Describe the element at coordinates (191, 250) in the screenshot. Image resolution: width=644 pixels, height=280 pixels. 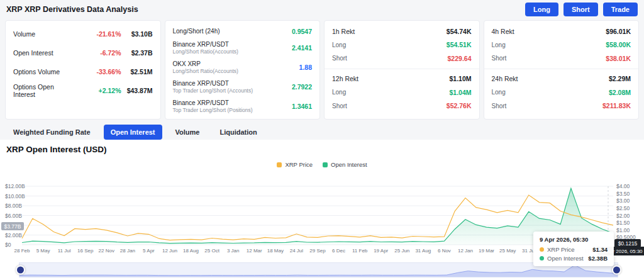
I see `x-axis-label: 18 Aug` at that location.